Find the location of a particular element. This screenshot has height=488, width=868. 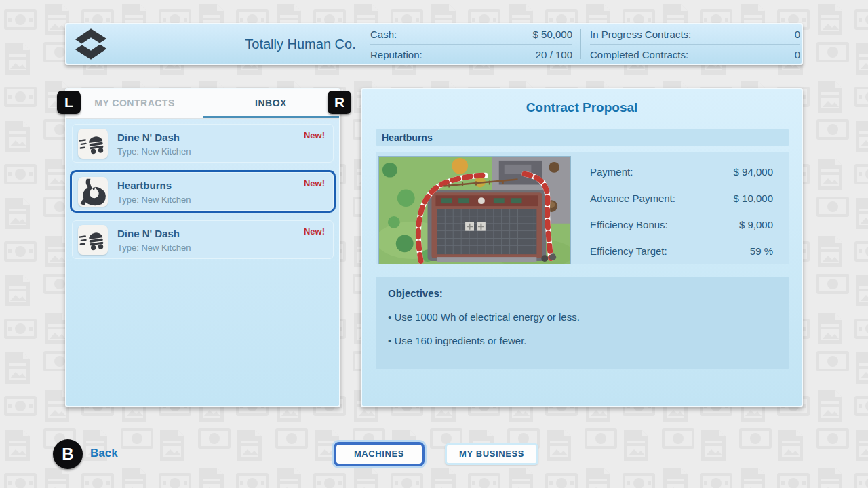

reputation-row: Reputation: 20 / 100 is located at coordinates (471, 54).